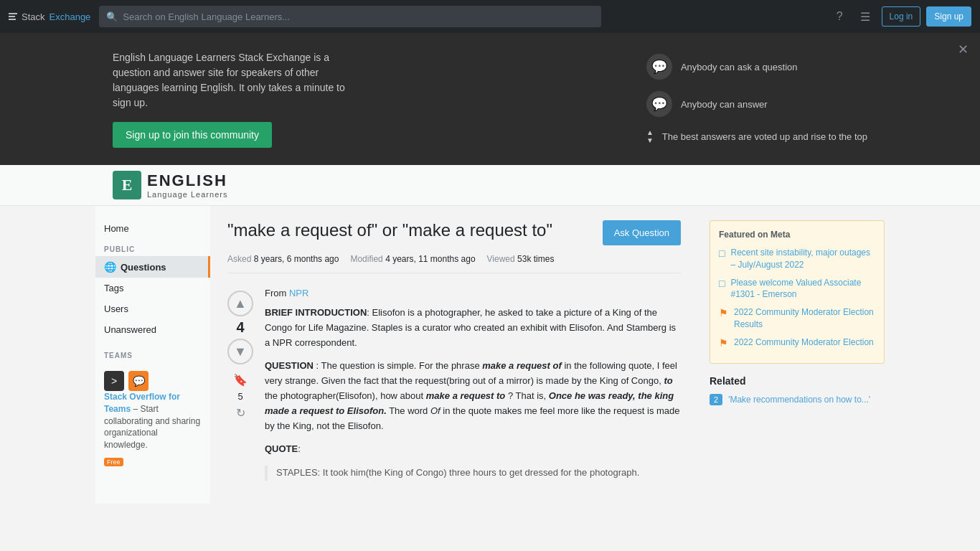 This screenshot has width=980, height=551. Describe the element at coordinates (153, 309) in the screenshot. I see `sidebar-item-users: Users` at that location.